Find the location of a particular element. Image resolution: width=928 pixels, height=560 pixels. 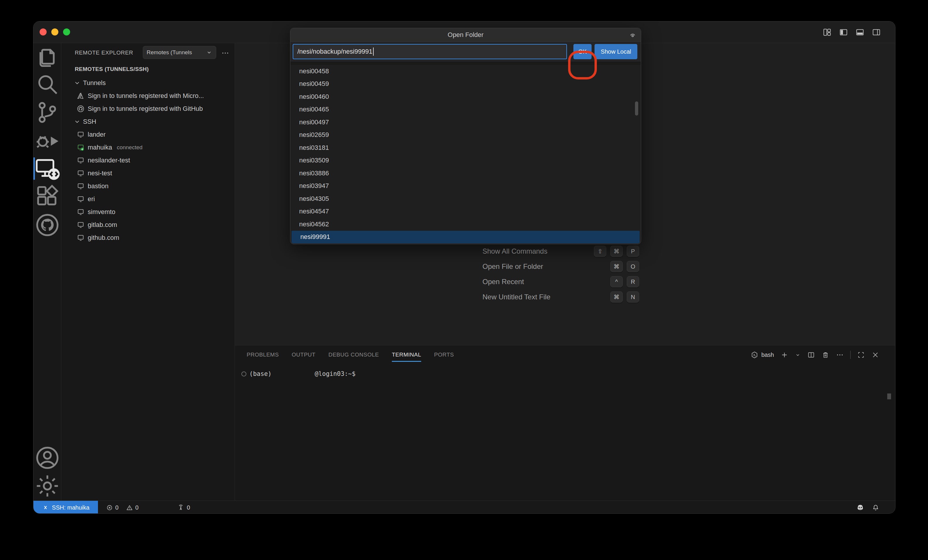

tree-row: Tunnels is located at coordinates (148, 83).